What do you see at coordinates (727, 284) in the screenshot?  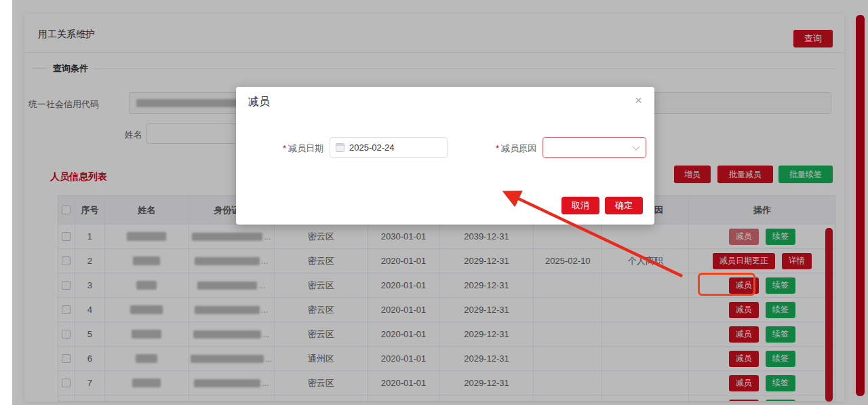 I see `highlight-box-annotation` at bounding box center [727, 284].